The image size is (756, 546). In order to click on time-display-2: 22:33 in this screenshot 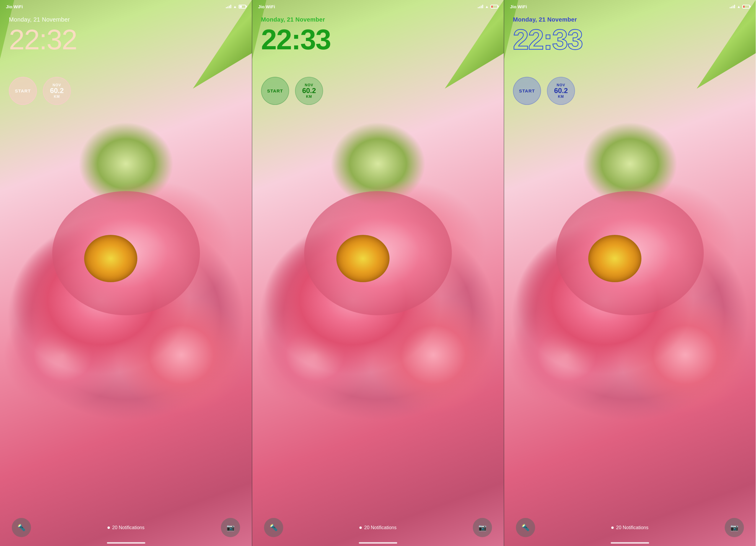, I will do `click(378, 39)`.